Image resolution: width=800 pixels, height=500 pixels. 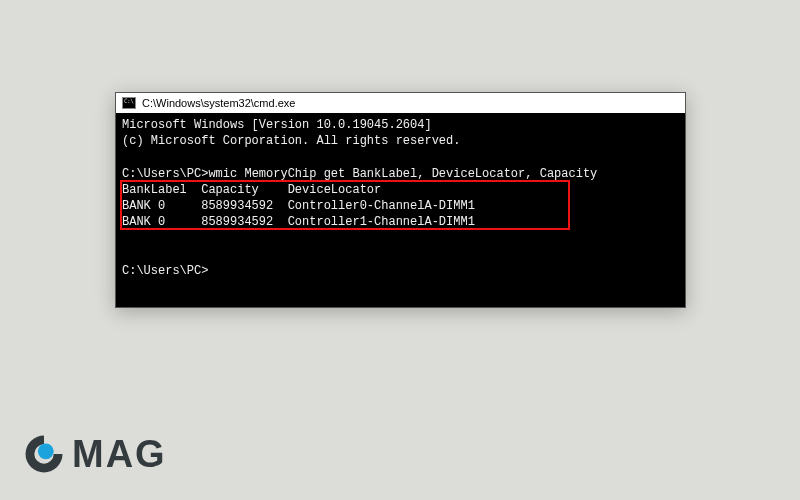 What do you see at coordinates (120, 454) in the screenshot?
I see `logo-text: MAG` at bounding box center [120, 454].